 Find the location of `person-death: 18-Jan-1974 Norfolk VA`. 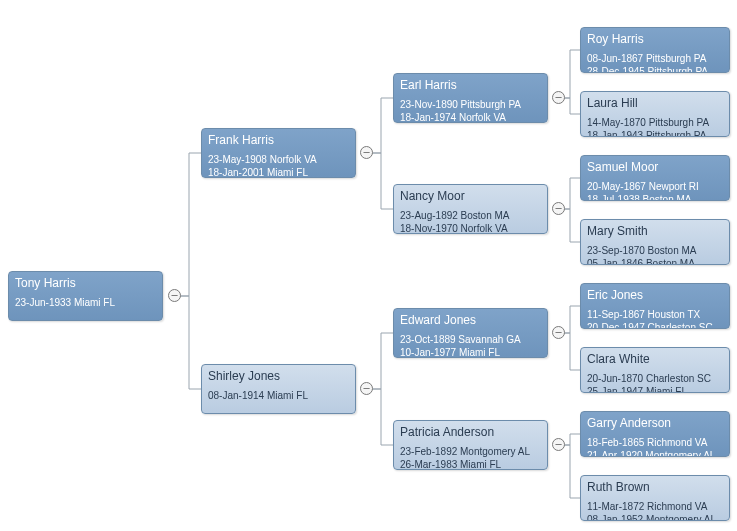

person-death: 18-Jan-1974 Norfolk VA is located at coordinates (470, 117).